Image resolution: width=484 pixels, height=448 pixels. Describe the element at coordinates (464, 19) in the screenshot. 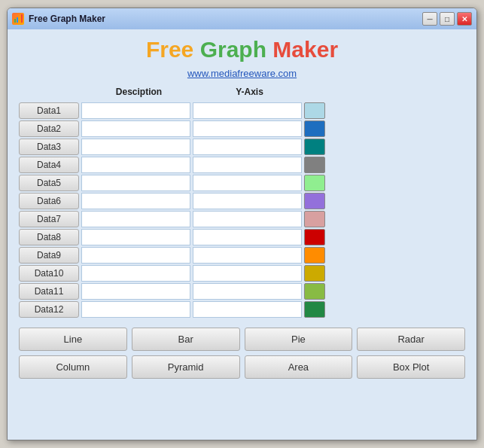

I see `close-button: ✕` at that location.